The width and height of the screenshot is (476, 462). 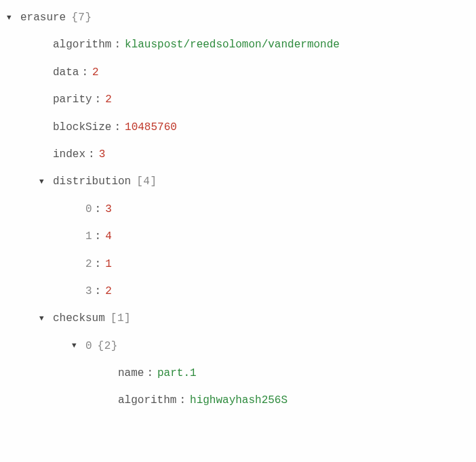 I want to click on tree-node-distribution: ▼ distribution [4], so click(x=238, y=182).